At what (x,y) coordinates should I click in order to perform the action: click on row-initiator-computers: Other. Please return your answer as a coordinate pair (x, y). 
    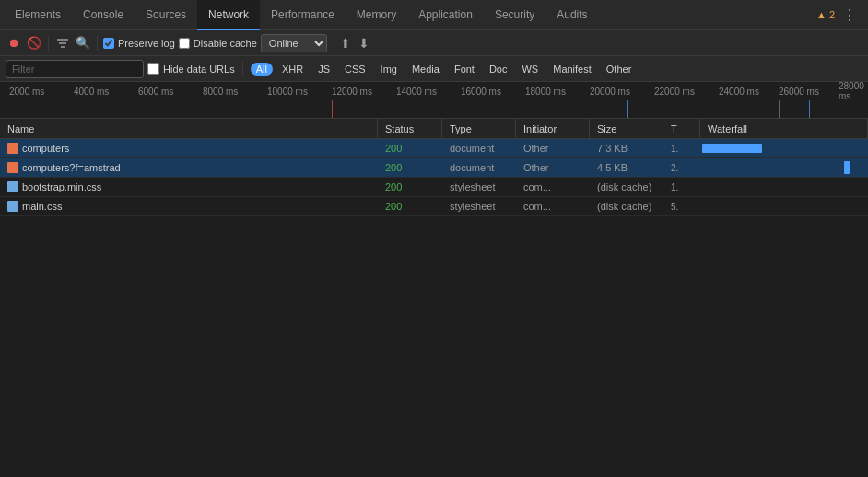
    Looking at the image, I should click on (553, 149).